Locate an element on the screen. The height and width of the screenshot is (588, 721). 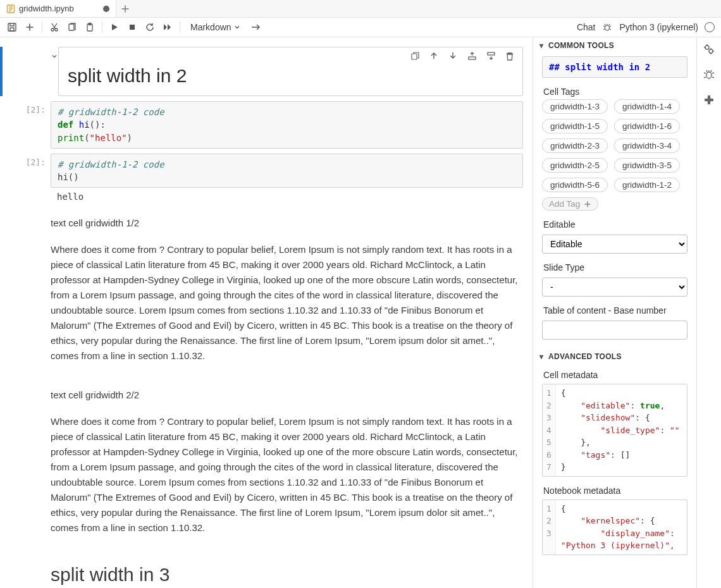
slidetype-label: Slide Type is located at coordinates (615, 267).